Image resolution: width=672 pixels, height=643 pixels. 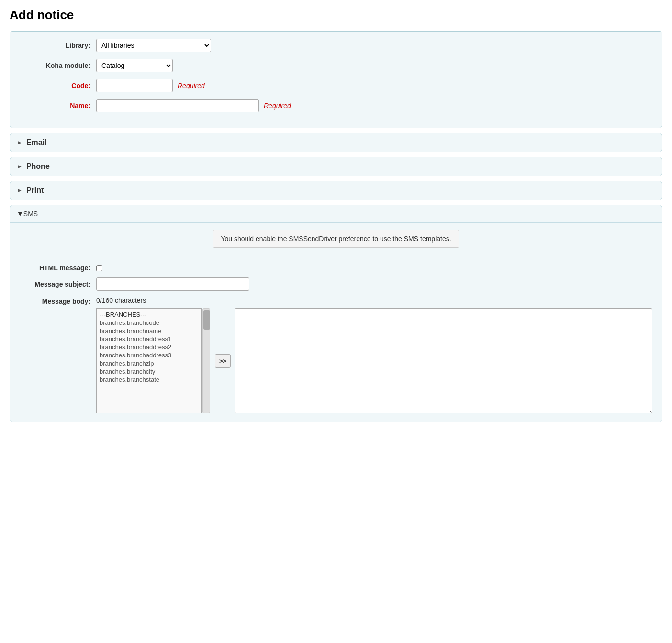 I want to click on phone-section: ► Phone, so click(x=336, y=166).